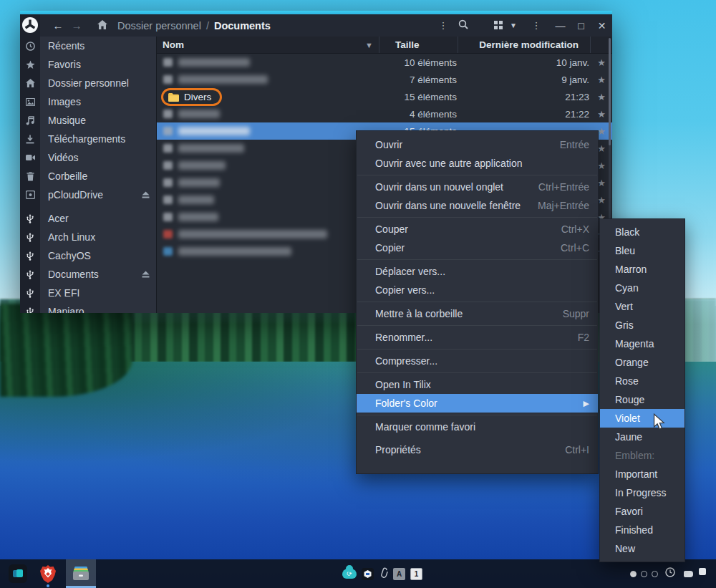 This screenshot has width=716, height=588. What do you see at coordinates (689, 574) in the screenshot?
I see `volume-icon` at bounding box center [689, 574].